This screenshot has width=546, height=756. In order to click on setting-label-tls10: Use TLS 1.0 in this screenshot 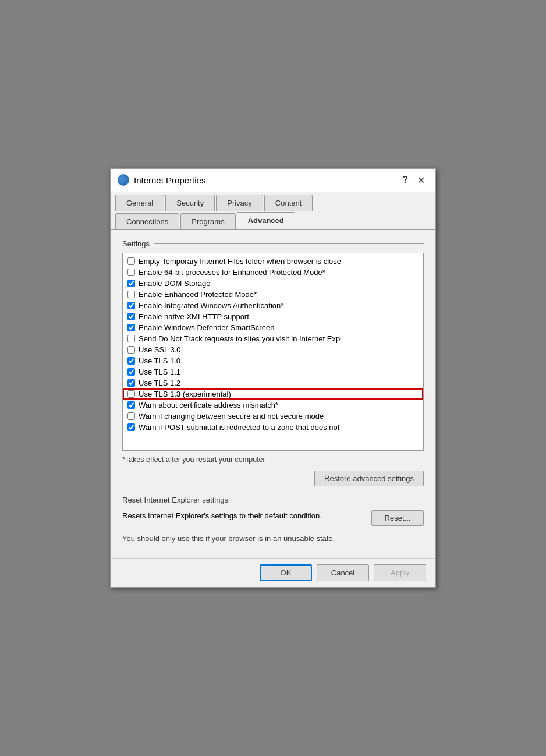, I will do `click(159, 361)`.